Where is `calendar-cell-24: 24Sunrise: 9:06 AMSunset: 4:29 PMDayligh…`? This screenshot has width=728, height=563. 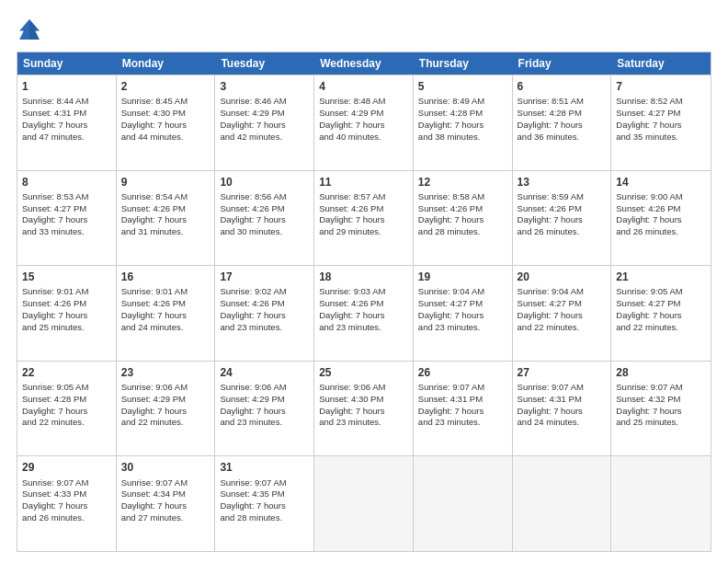
calendar-cell-24: 24Sunrise: 9:06 AMSunset: 4:29 PMDayligh… is located at coordinates (265, 408).